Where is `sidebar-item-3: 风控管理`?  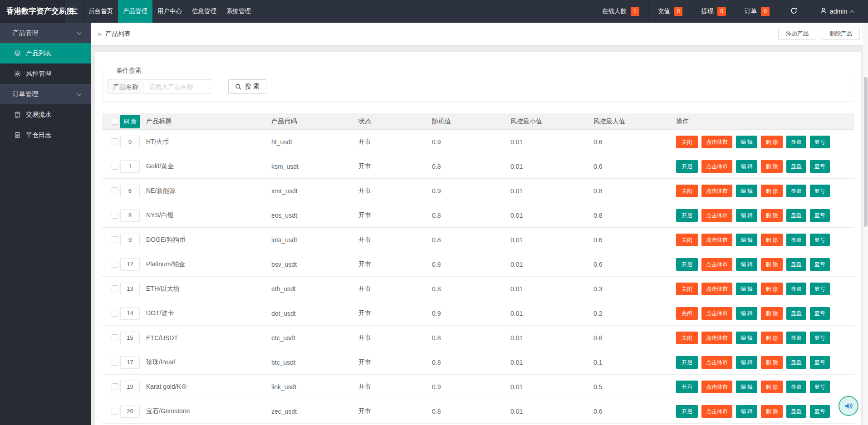
sidebar-item-3: 风控管理 is located at coordinates (45, 73).